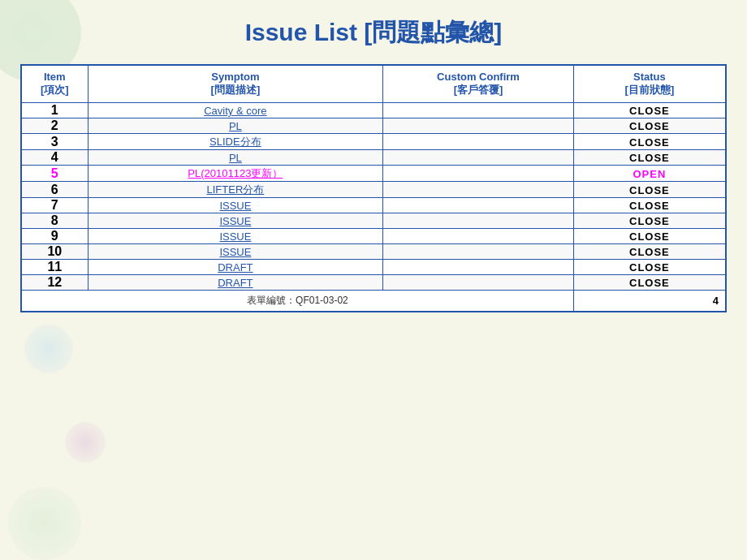 Image resolution: width=747 pixels, height=560 pixels. What do you see at coordinates (374, 268) in the screenshot?
I see `table-row: 11DRAFTCLOSE` at bounding box center [374, 268].